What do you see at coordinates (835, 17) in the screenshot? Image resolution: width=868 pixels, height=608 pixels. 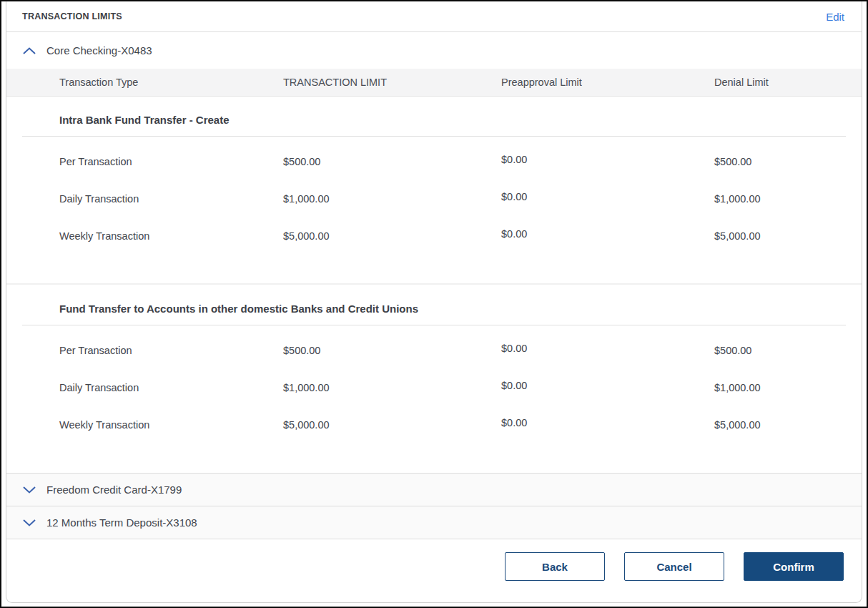 I see `edit-link: Edit` at bounding box center [835, 17].